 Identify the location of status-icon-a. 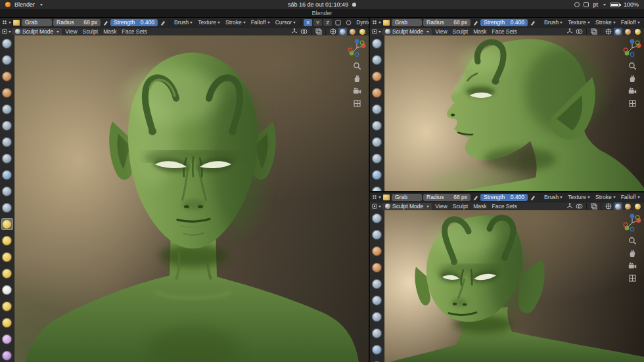
(577, 5).